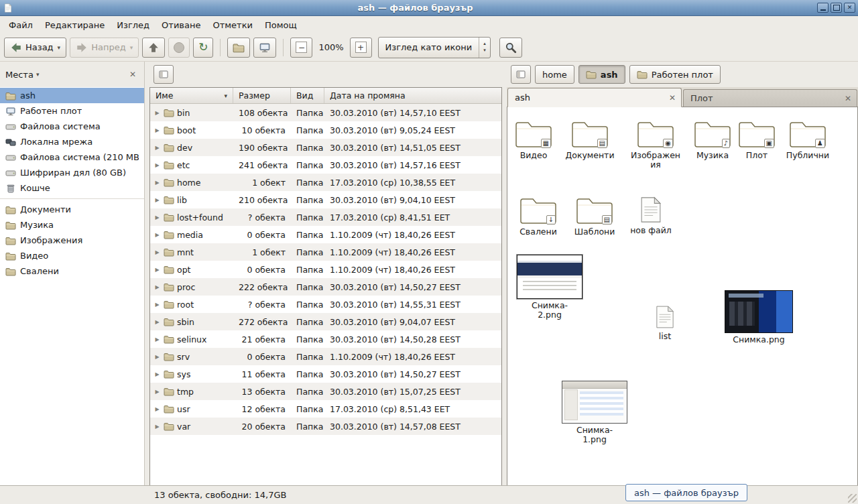 This screenshot has height=504, width=858. I want to click on computer-button, so click(265, 48).